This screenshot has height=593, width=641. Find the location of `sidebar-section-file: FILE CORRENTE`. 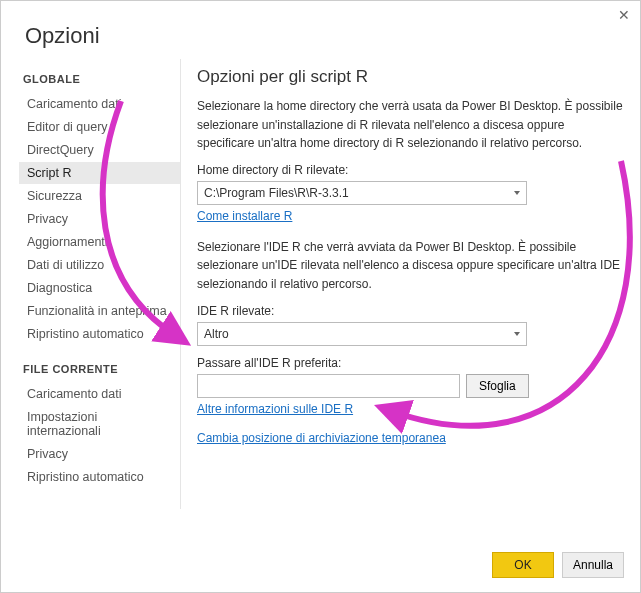

sidebar-section-file: FILE CORRENTE is located at coordinates (102, 369).